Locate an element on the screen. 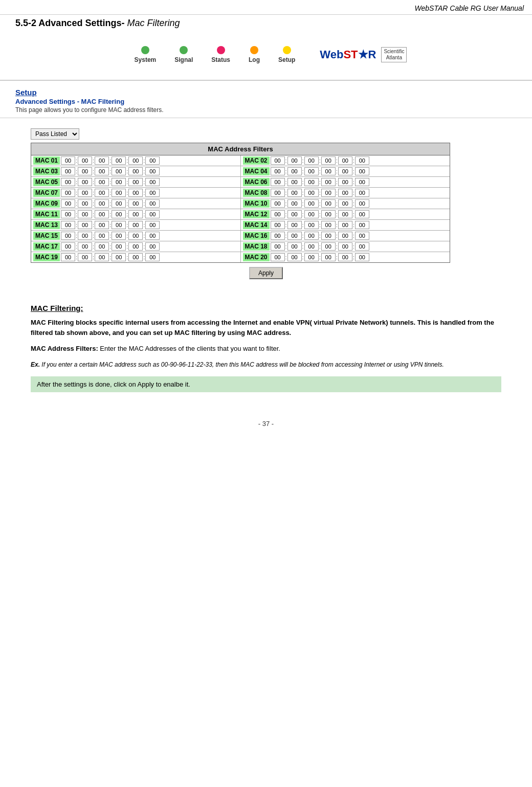  tab-signal: Signal is located at coordinates (184, 55).